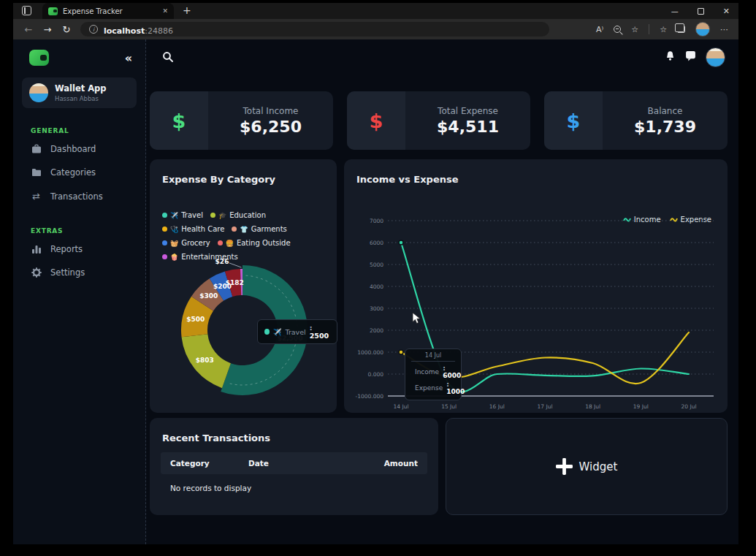 The width and height of the screenshot is (756, 556). Describe the element at coordinates (402, 406) in the screenshot. I see `svg-text: 14 Jul` at that location.